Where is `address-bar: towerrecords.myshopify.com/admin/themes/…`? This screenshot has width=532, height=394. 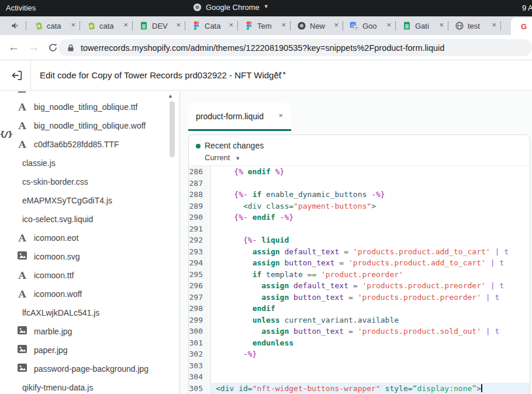
address-bar: towerrecords.myshopify.com/admin/themes/… is located at coordinates (295, 48).